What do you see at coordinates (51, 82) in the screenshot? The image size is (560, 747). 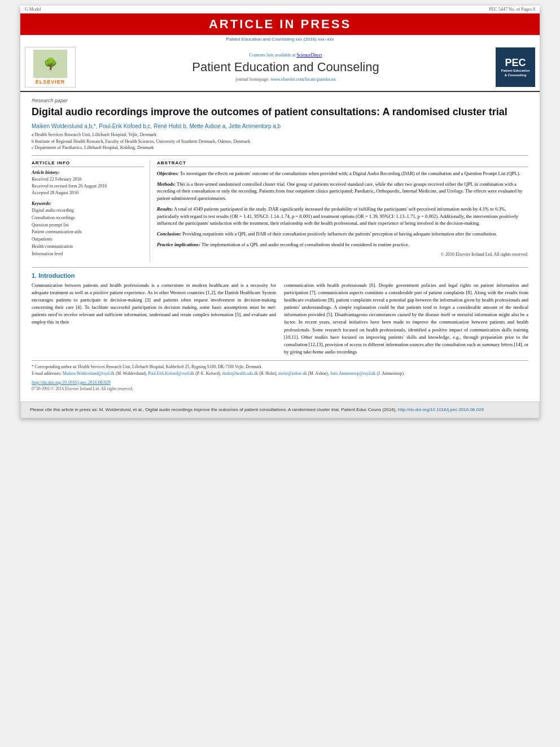 I see `elsevier-wordmark: ELSEVIER` at bounding box center [51, 82].